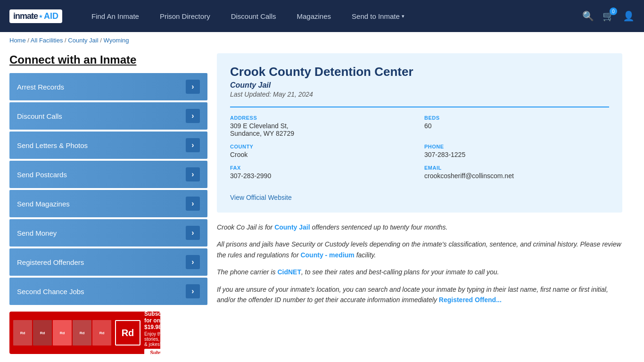 This screenshot has width=644, height=362. Describe the element at coordinates (378, 16) in the screenshot. I see `nav-send-to-inmate: Send to Inmate ▾` at that location.